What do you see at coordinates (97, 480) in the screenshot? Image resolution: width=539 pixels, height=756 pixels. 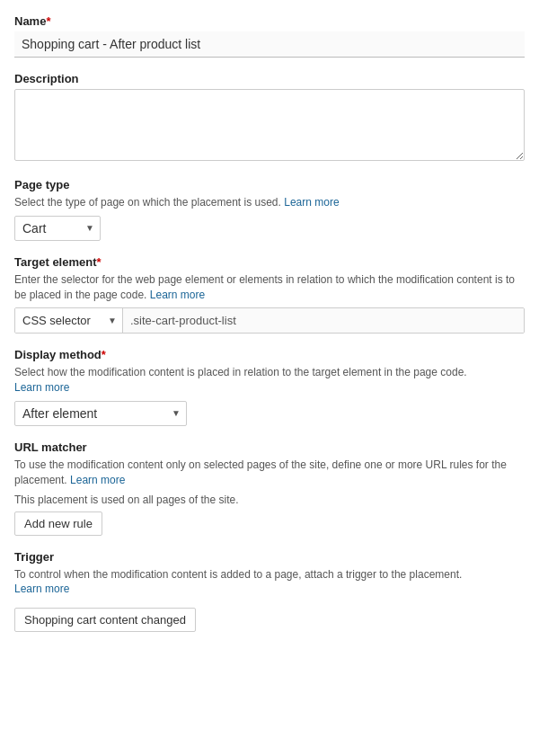 I see `url-matcher-learn-more-link: Learn more` at bounding box center [97, 480].